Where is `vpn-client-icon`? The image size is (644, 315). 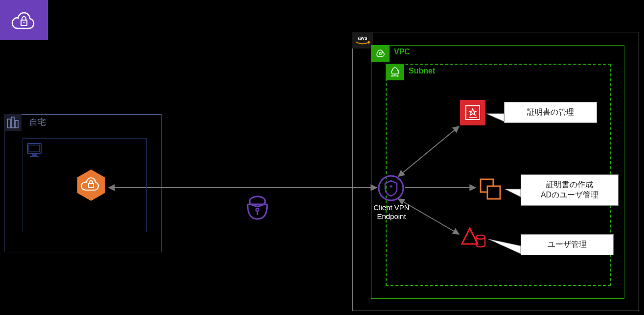 vpn-client-icon is located at coordinates (91, 185).